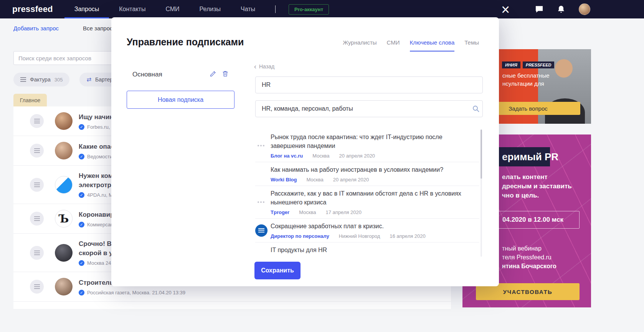 Image resolution: width=644 pixels, height=332 pixels. What do you see at coordinates (322, 9) in the screenshot?
I see `top-nav: pressfeed Запросы Контакты СМИ Релизы Ча…` at bounding box center [322, 9].